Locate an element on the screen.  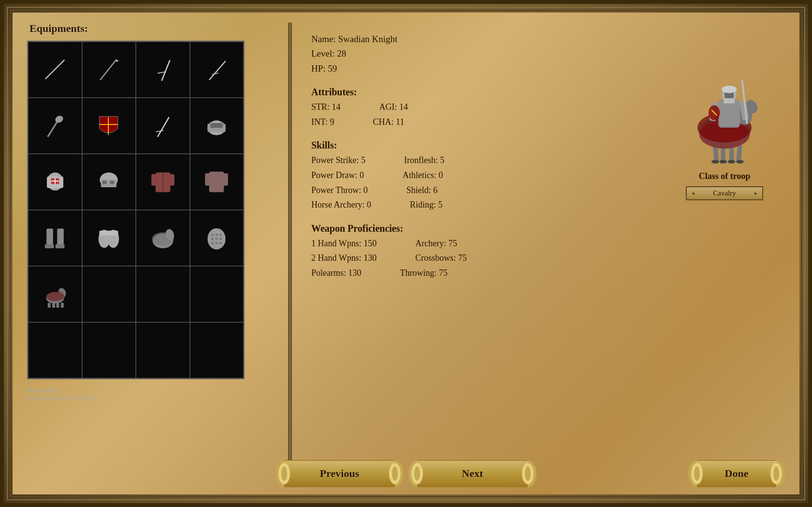
next-button: Next is located at coordinates (473, 474).